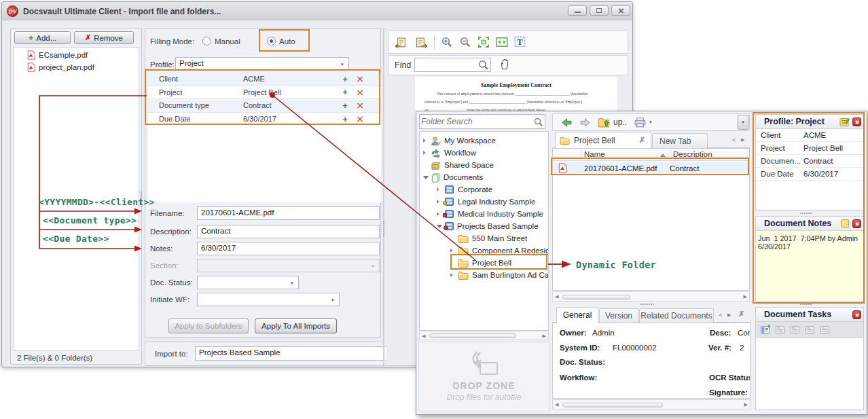 The height and width of the screenshot is (419, 868). What do you see at coordinates (743, 122) in the screenshot?
I see `toolbar-combo-button: ▼` at bounding box center [743, 122].